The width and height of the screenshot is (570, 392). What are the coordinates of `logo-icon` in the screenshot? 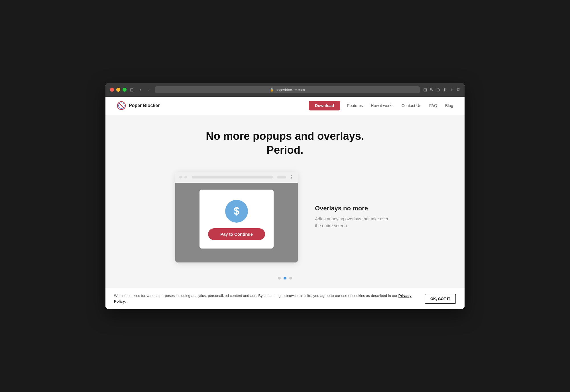 It's located at (121, 106).